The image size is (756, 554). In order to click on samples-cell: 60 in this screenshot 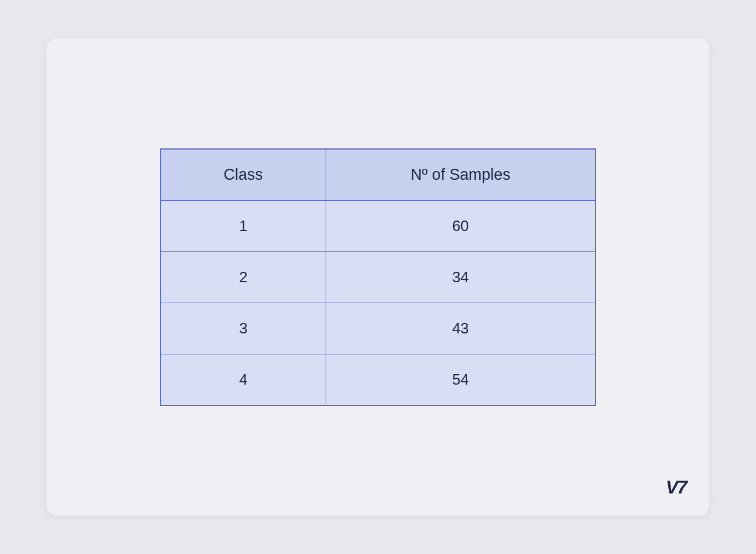, I will do `click(461, 226)`.